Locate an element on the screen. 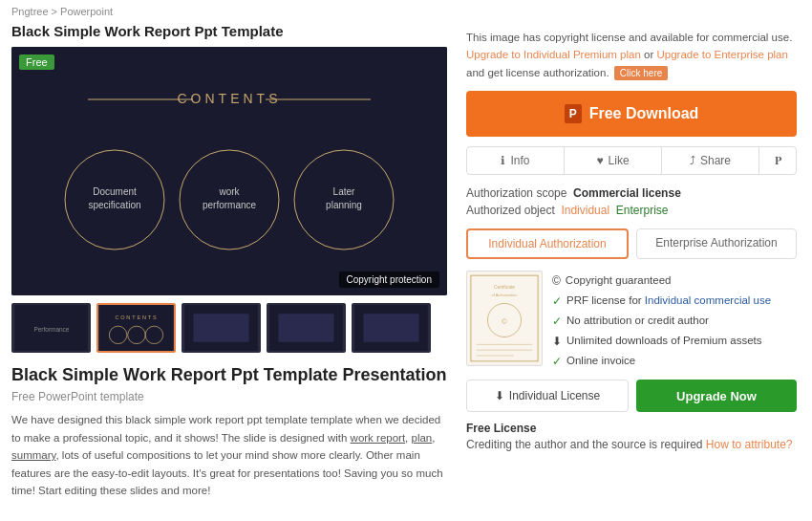 This screenshot has height=521, width=812. auth-certificate: Certificate of Authorization © is located at coordinates (504, 318).